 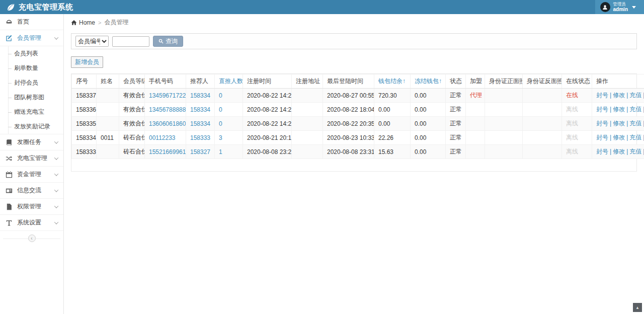 I want to click on text-icon, so click(x=9, y=223).